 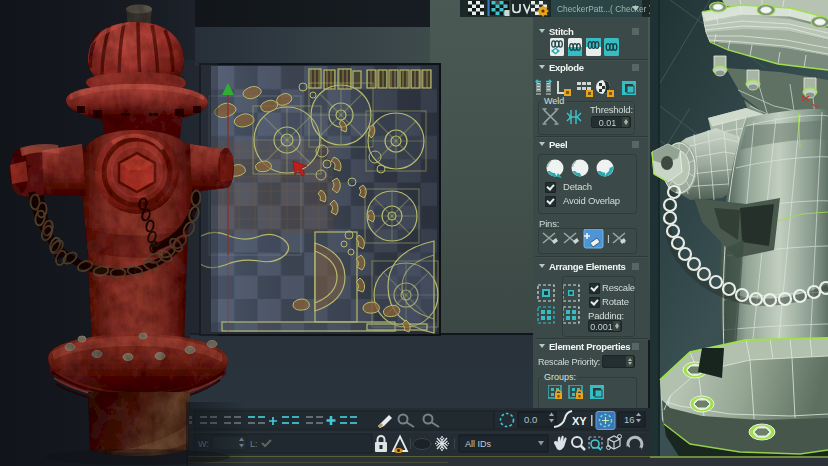 I want to click on svg-text: All IDs, so click(x=478, y=444).